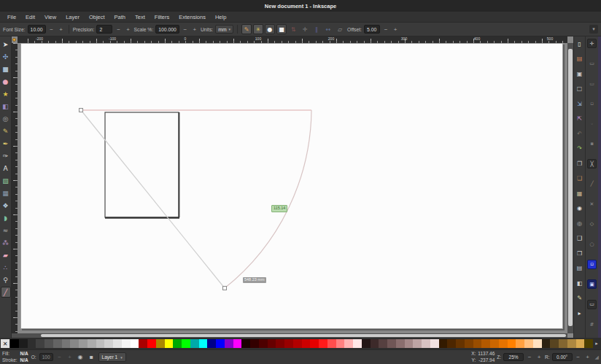  Describe the element at coordinates (120, 18) in the screenshot. I see `menu-item: Path` at that location.